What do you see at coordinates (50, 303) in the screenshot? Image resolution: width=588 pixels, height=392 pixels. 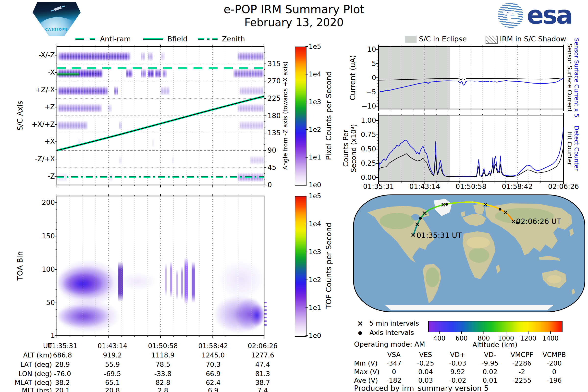 I see `toa-tick: 50` at bounding box center [50, 303].